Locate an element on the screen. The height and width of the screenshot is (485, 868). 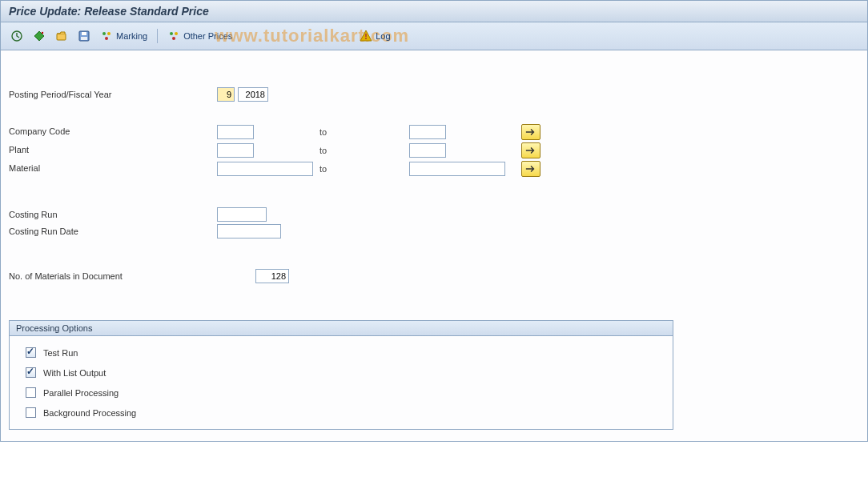
toolbar-separator is located at coordinates (157, 36).